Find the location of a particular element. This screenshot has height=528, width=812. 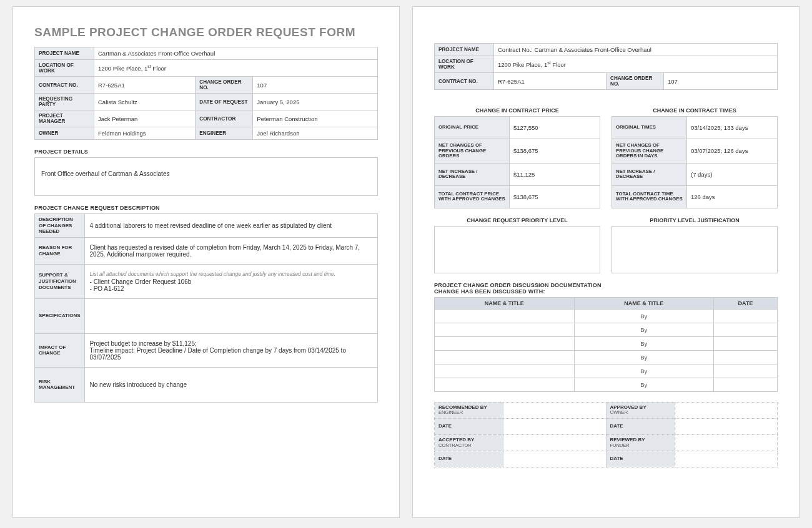

label-contract-no-p2: CONTRACT NO. is located at coordinates (465, 81).